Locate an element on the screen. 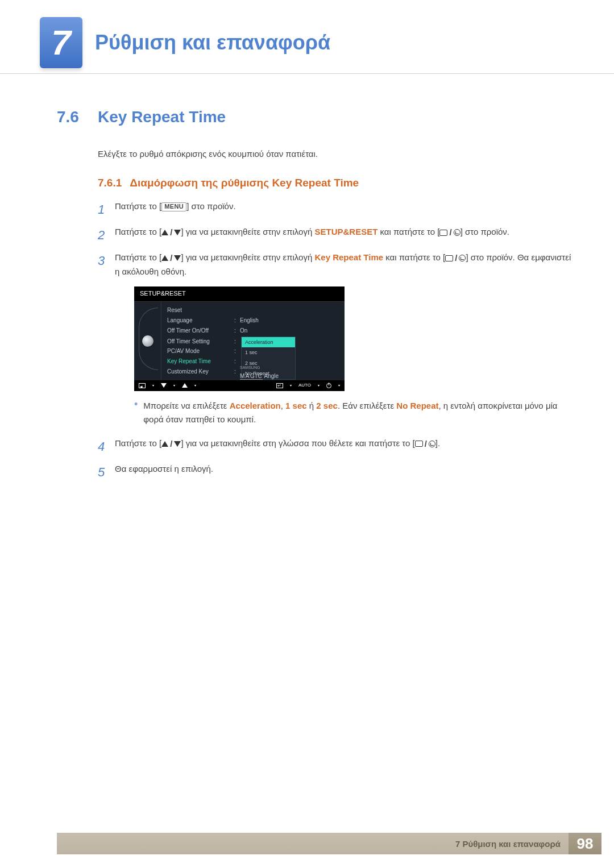 Image resolution: width=614 pixels, height=868 pixels. step-number: 1 is located at coordinates (106, 209).